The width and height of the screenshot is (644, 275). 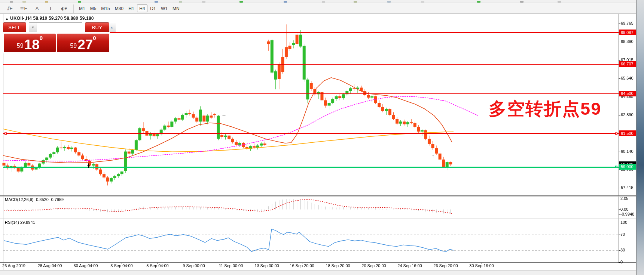 What do you see at coordinates (41, 38) in the screenshot?
I see `sell-price-point: 0` at bounding box center [41, 38].